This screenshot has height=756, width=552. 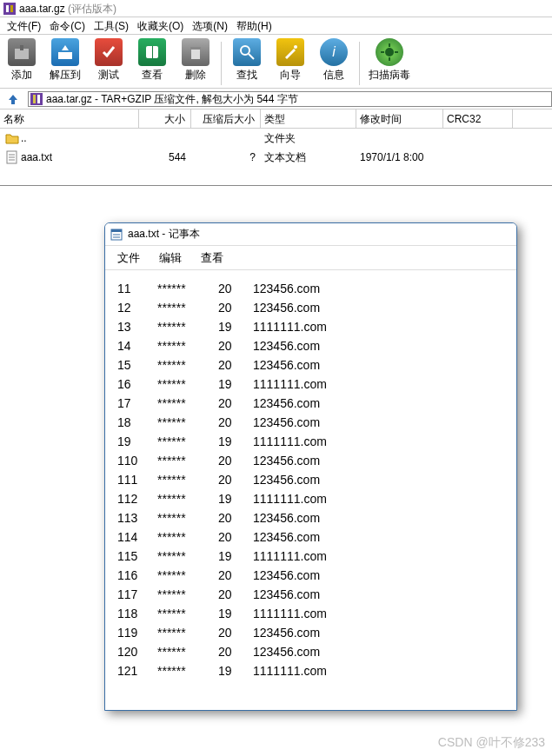 What do you see at coordinates (137, 365) in the screenshot?
I see `np-id: 15` at bounding box center [137, 365].